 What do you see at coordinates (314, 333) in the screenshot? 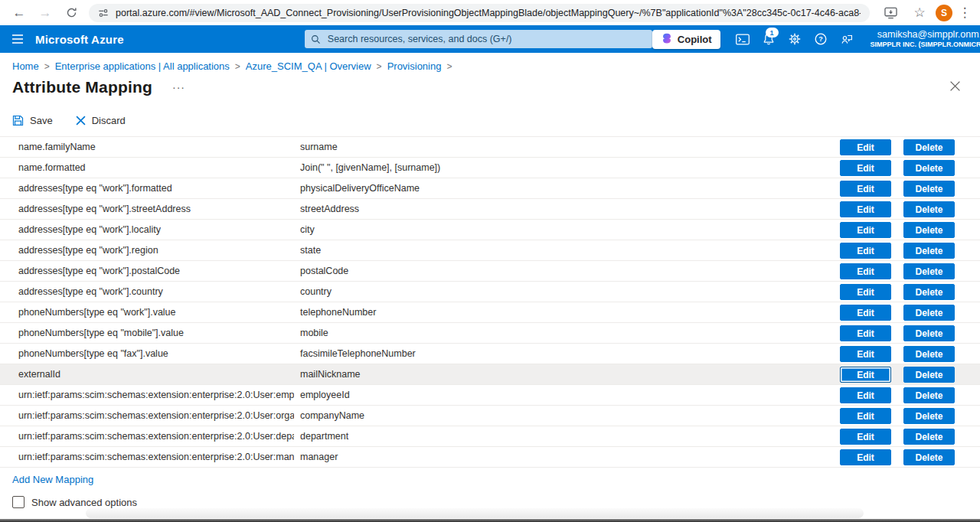
I see `target-cell: mobile` at bounding box center [314, 333].